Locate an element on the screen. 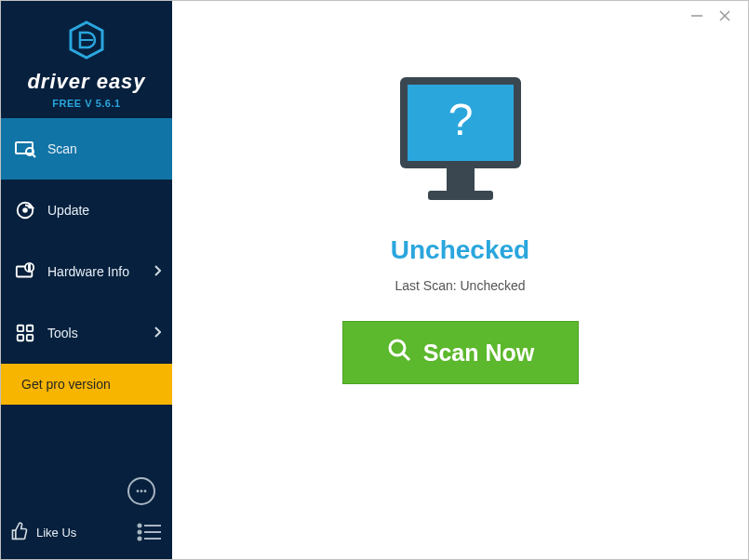 The height and width of the screenshot is (560, 749). sidebar-item-update: Update is located at coordinates (87, 210).